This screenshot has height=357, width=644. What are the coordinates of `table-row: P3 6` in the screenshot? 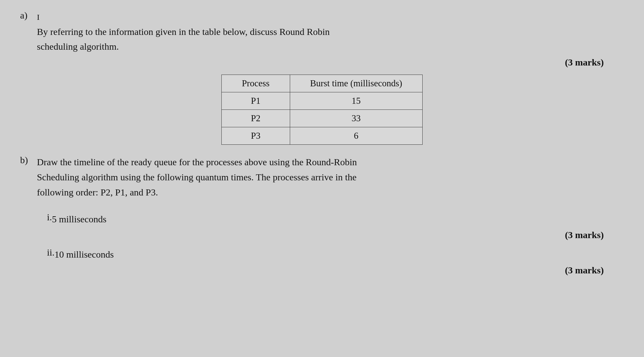 It's located at (322, 136).